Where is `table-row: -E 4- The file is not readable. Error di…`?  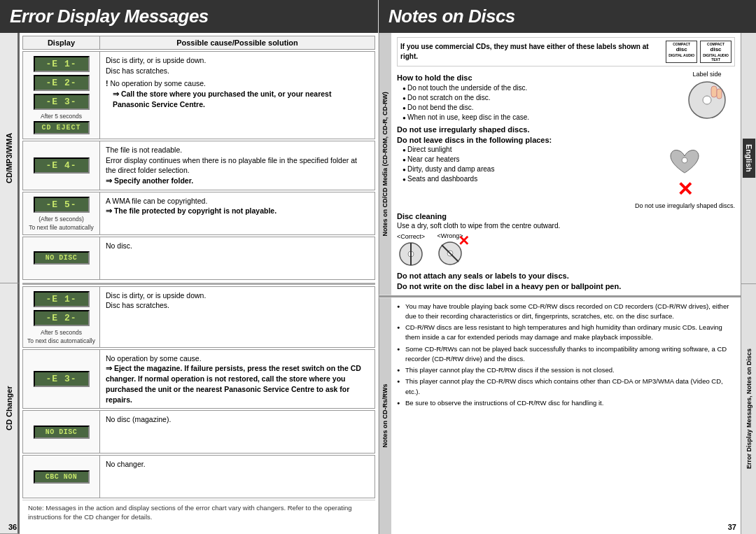 table-row: -E 4- The file is not readable. Error di… is located at coordinates (199, 165).